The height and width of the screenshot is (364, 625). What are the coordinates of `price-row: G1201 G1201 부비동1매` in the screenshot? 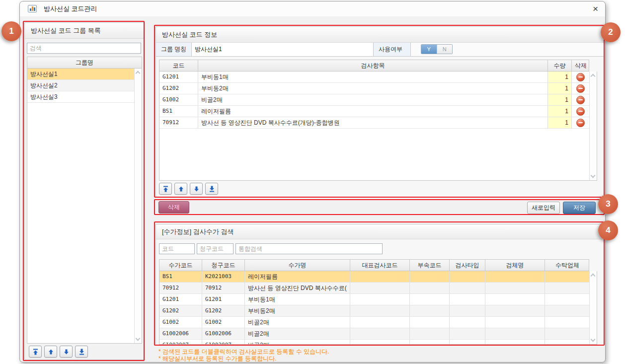 It's located at (375, 300).